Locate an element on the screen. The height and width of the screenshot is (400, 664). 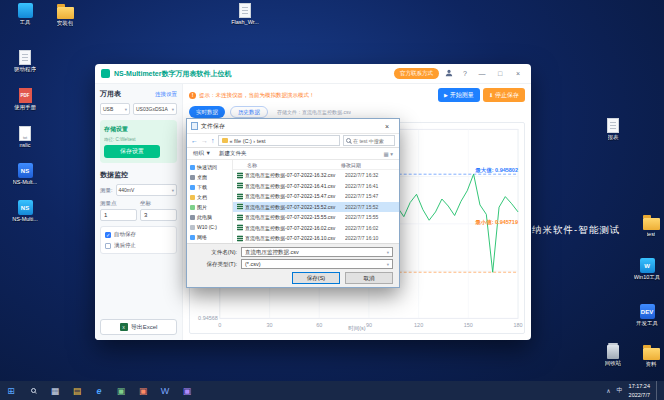
dialog-close-button: × is located at coordinates (387, 126).